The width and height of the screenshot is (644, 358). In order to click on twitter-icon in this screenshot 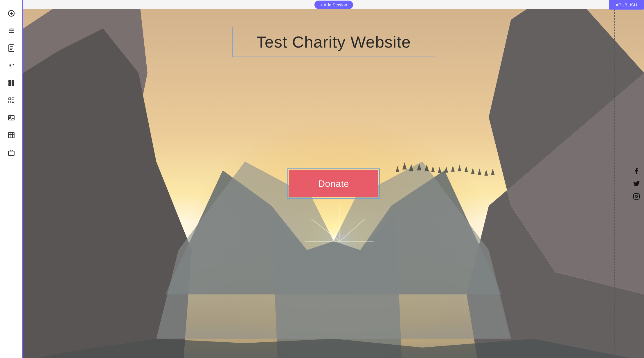, I will do `click(636, 184)`.